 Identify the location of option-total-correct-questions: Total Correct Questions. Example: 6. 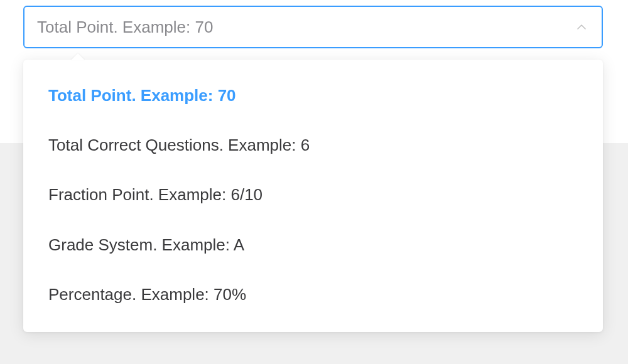
(313, 146).